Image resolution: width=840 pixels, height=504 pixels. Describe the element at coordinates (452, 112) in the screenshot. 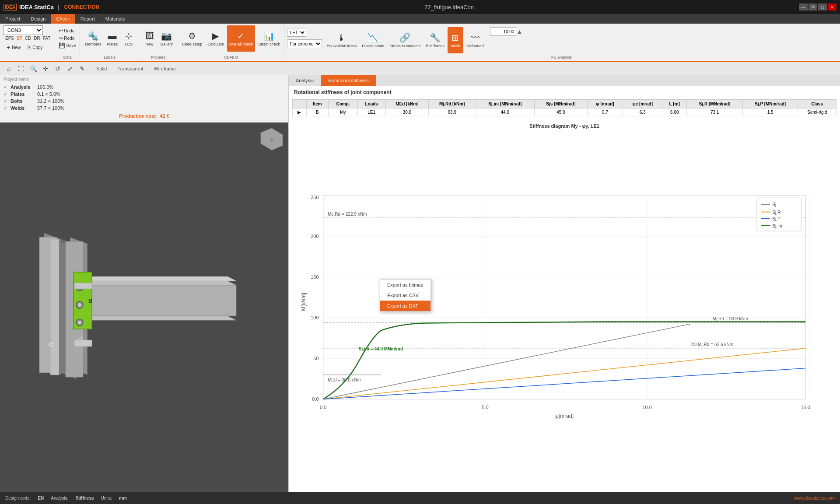

I see `cell-mjrd: 93.9` at that location.